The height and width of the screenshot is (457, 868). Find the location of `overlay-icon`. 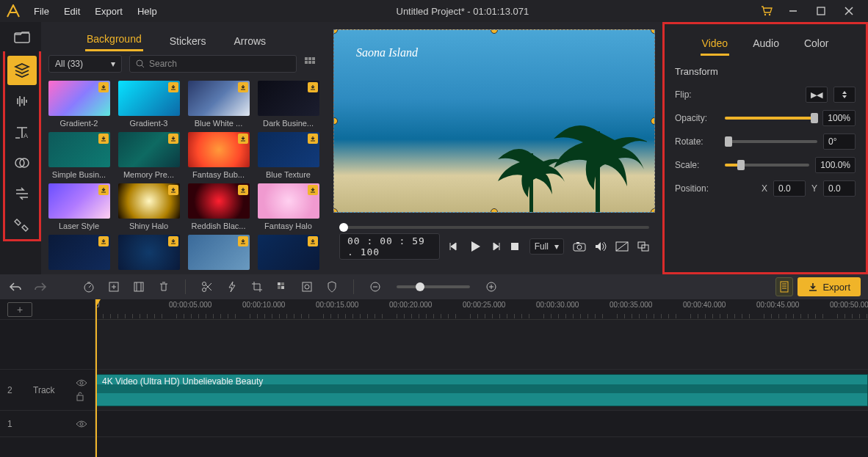

overlay-icon is located at coordinates (22, 163).